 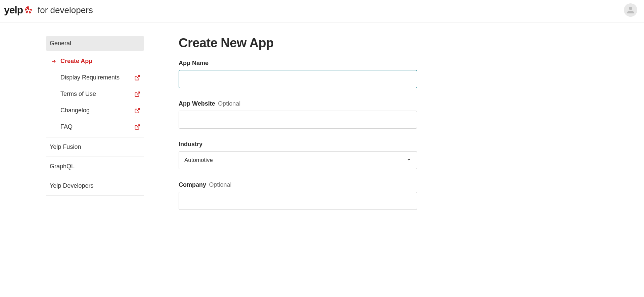 What do you see at coordinates (192, 185) in the screenshot?
I see `label-company: Company` at bounding box center [192, 185].